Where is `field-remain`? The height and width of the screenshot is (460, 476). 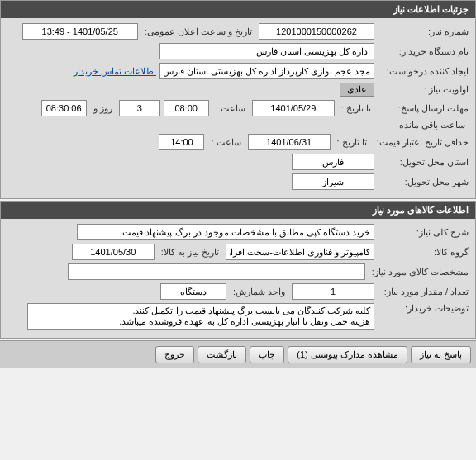
field-remain is located at coordinates (64, 108).